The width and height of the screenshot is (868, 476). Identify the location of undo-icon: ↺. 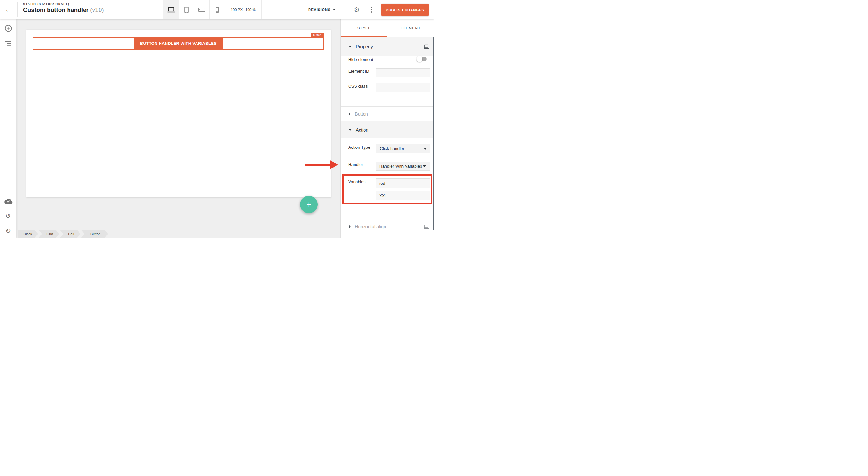
(8, 216).